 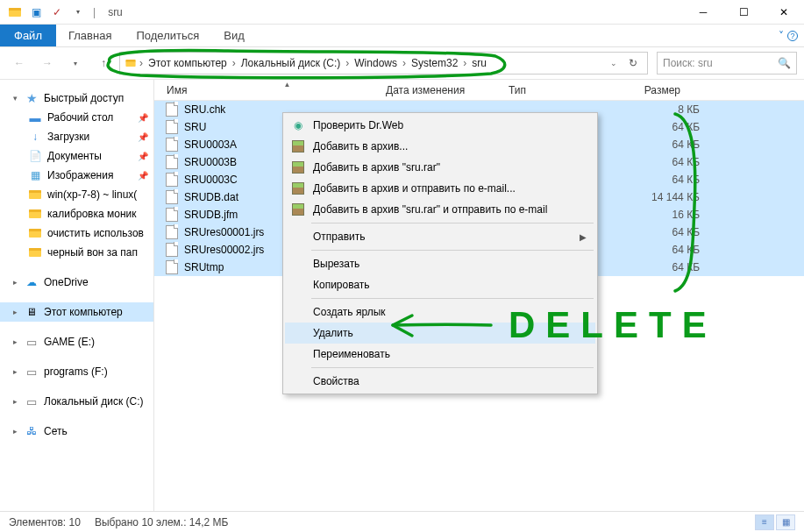 I want to click on close-button: ✕, so click(x=784, y=12).